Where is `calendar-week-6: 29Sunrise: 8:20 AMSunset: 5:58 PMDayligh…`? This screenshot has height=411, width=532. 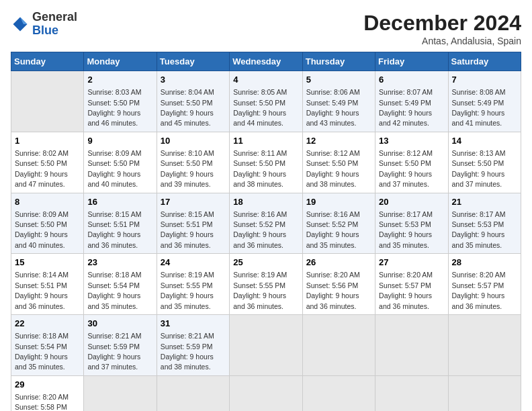
calendar-week-6: 29Sunrise: 8:20 AMSunset: 5:58 PMDayligh… is located at coordinates (266, 394).